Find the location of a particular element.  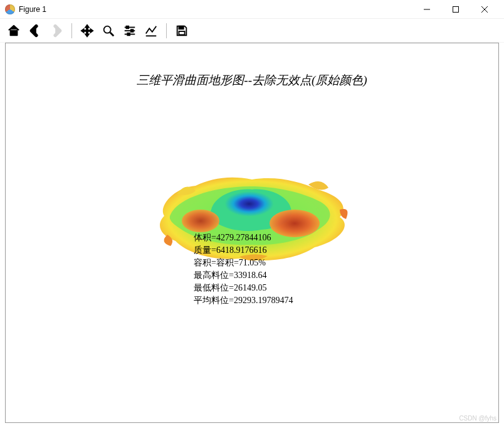

toolbar is located at coordinates (252, 31).